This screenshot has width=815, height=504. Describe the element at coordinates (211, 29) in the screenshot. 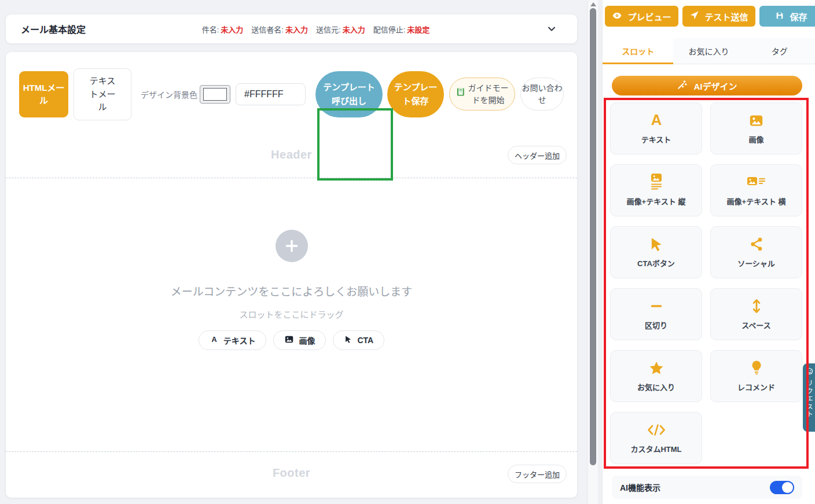

I see `status-label: 件名:` at that location.